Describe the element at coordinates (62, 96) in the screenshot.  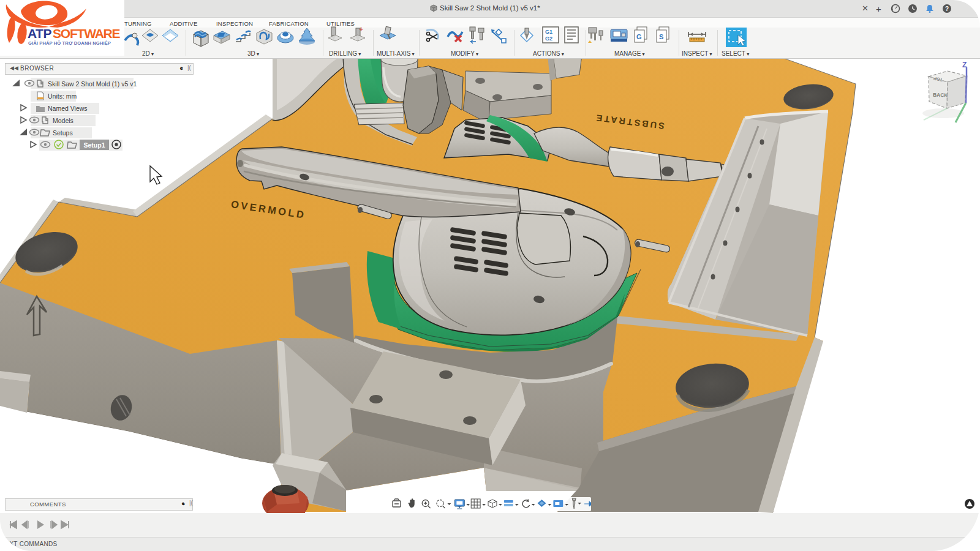
I see `svg-text: Units: mm` at that location.